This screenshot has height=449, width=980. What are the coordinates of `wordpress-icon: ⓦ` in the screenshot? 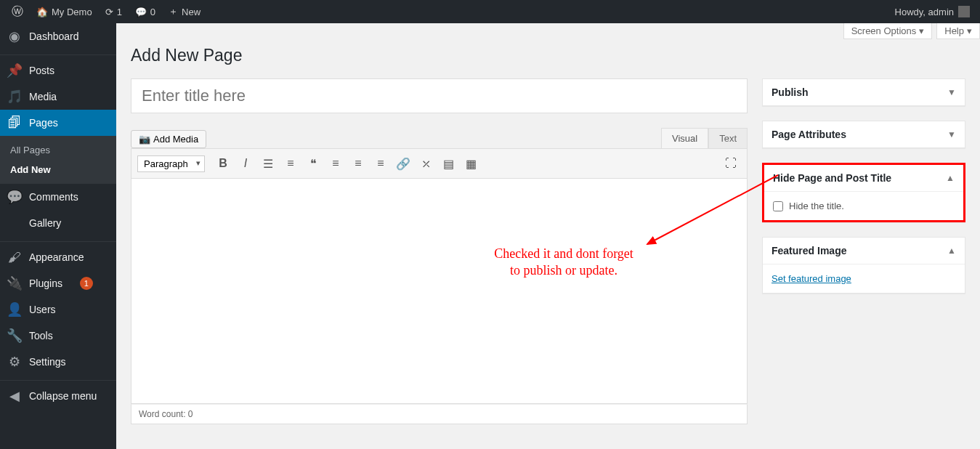 It's located at (17, 12).